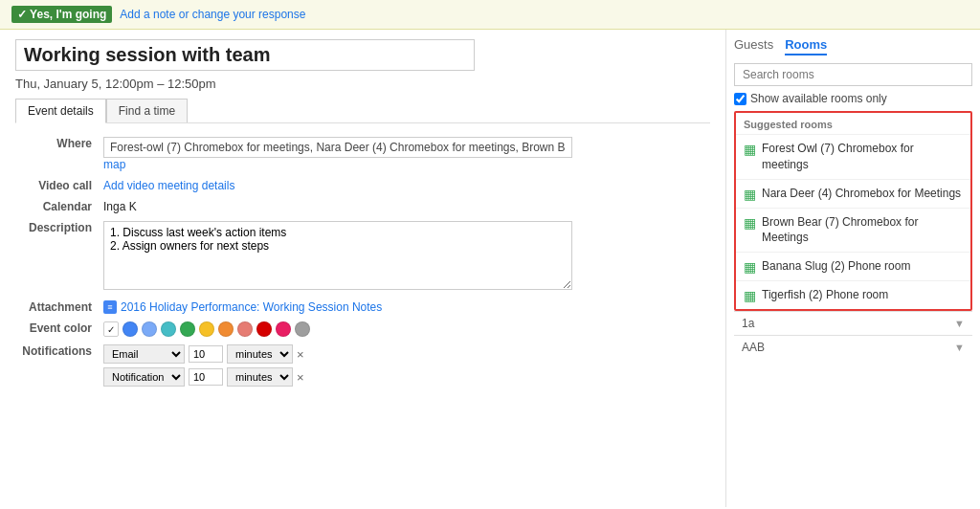 The height and width of the screenshot is (509, 980). I want to click on color-blue, so click(130, 329).